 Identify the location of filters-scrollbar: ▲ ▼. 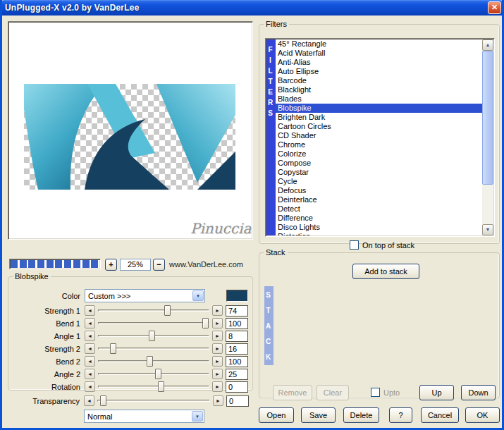
(488, 137).